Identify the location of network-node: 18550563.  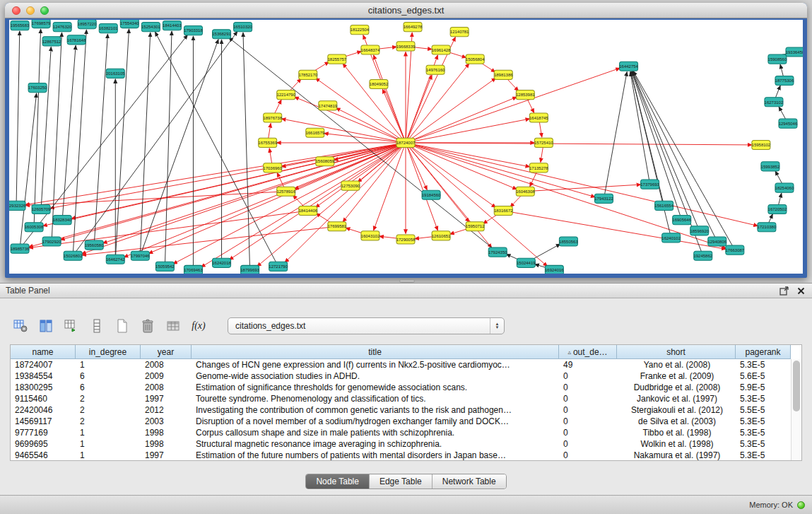
(568, 242).